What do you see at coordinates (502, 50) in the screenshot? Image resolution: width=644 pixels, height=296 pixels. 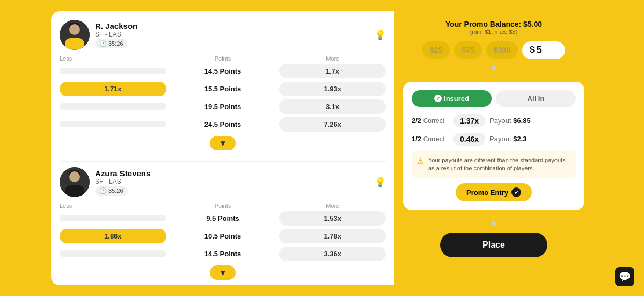 I see `amount-btn-300: $300` at bounding box center [502, 50].